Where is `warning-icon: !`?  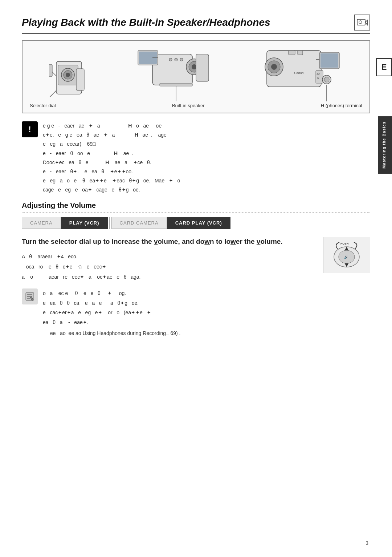 warning-icon: ! is located at coordinates (30, 129).